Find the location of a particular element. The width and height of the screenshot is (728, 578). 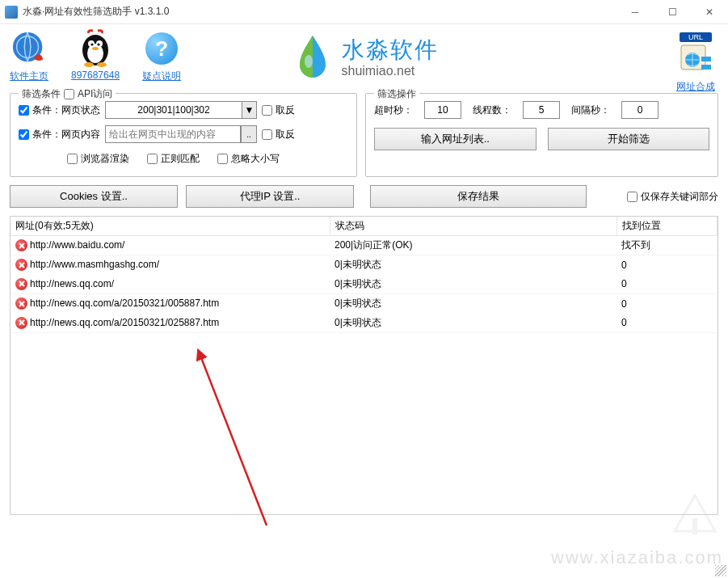

help-icon: ? is located at coordinates (162, 49).